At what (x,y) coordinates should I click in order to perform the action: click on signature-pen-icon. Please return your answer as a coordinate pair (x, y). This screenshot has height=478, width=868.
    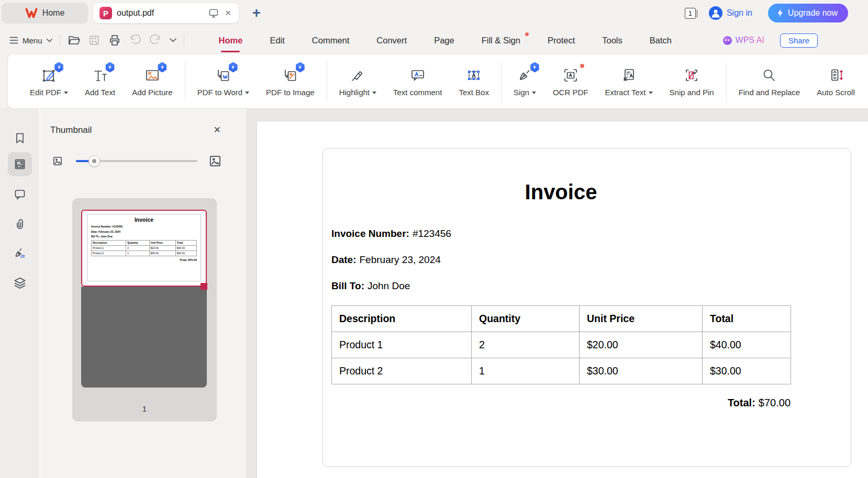
    Looking at the image, I should click on (20, 253).